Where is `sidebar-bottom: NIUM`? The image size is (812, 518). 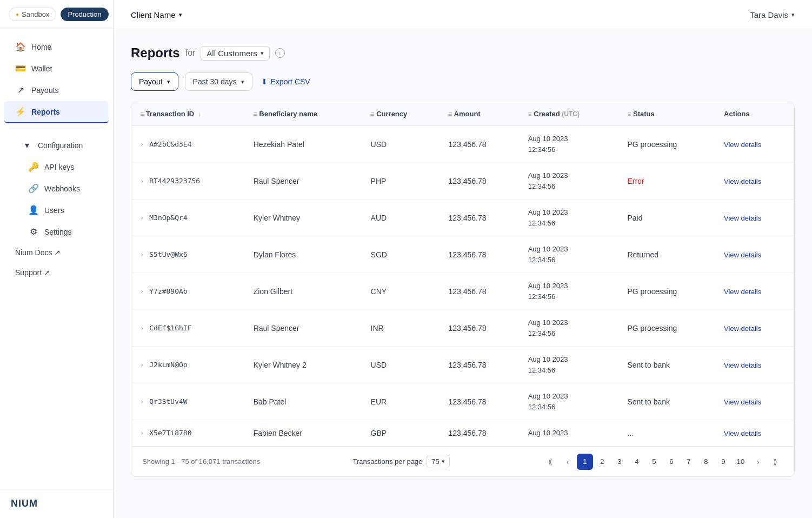
sidebar-bottom: NIUM is located at coordinates (56, 503).